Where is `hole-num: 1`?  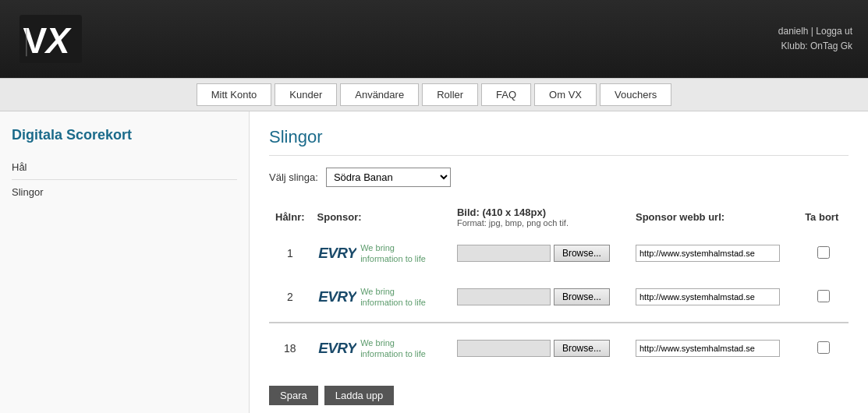 hole-num: 1 is located at coordinates (290, 253).